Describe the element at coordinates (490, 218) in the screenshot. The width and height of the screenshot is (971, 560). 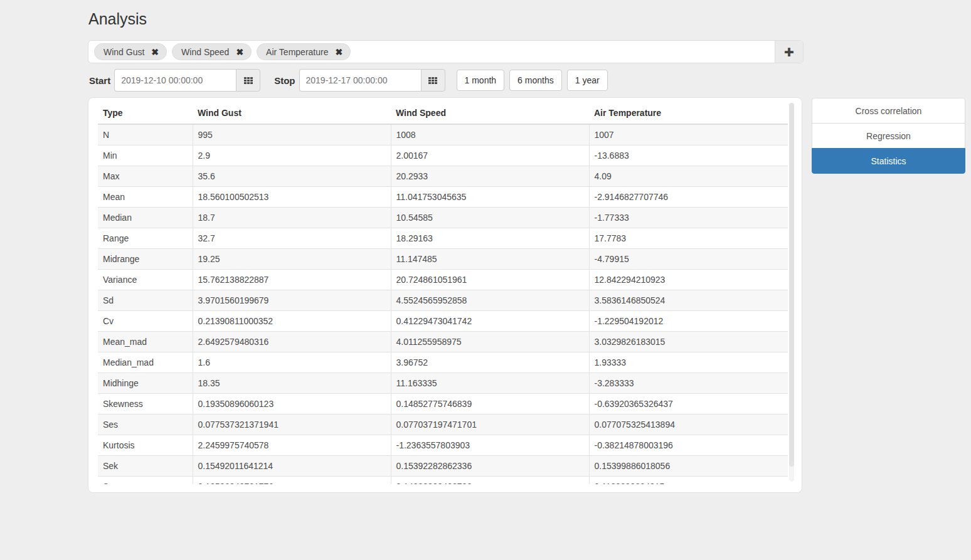
I see `stat-value-cell: 10.54585` at that location.